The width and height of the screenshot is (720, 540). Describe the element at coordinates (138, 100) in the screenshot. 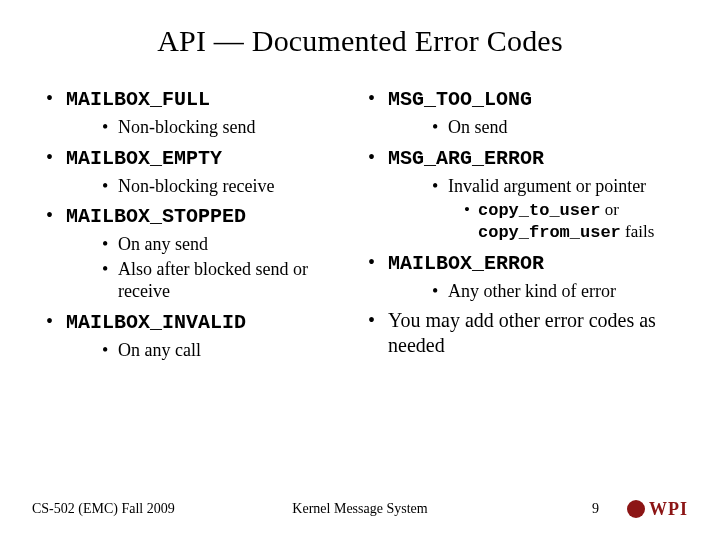

I see `code-label: MAILBOX_FULL` at that location.